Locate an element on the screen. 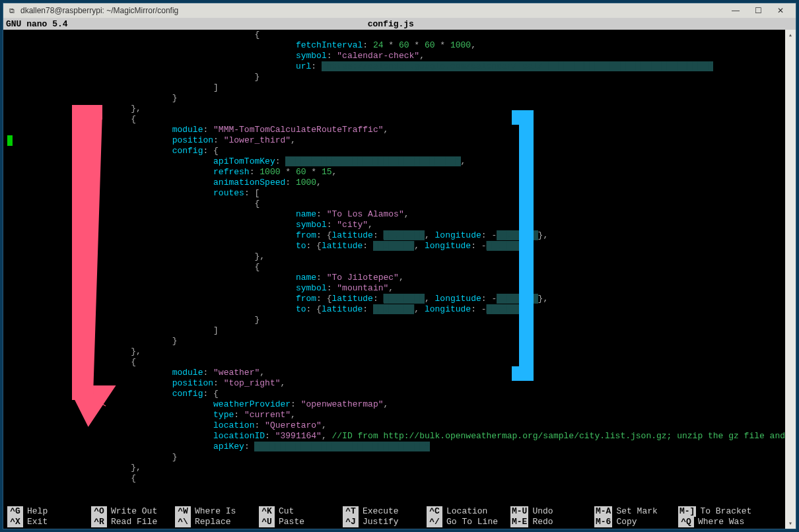 Image resolution: width=799 pixels, height=532 pixels. shortcut-item: ^XExit is located at coordinates (49, 522).